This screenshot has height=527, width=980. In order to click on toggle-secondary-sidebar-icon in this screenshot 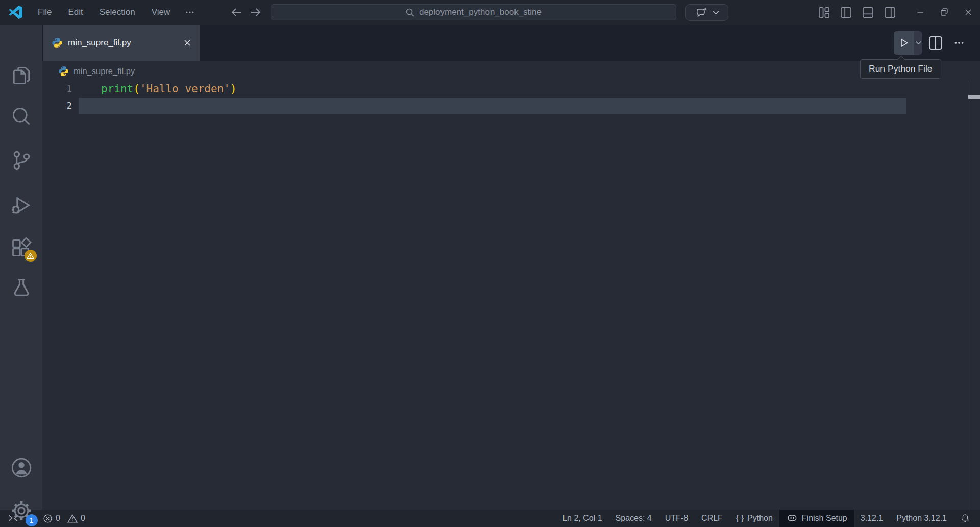, I will do `click(890, 12)`.